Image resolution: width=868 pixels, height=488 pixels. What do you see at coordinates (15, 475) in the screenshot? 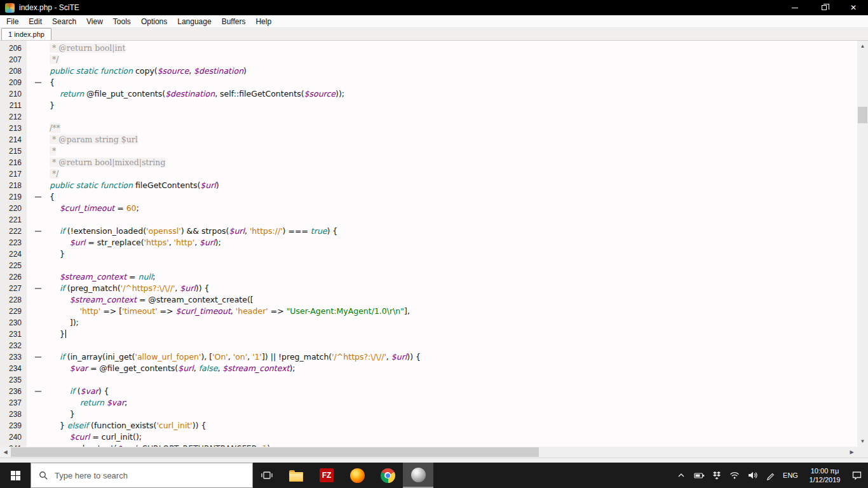
I see `start-button` at bounding box center [15, 475].